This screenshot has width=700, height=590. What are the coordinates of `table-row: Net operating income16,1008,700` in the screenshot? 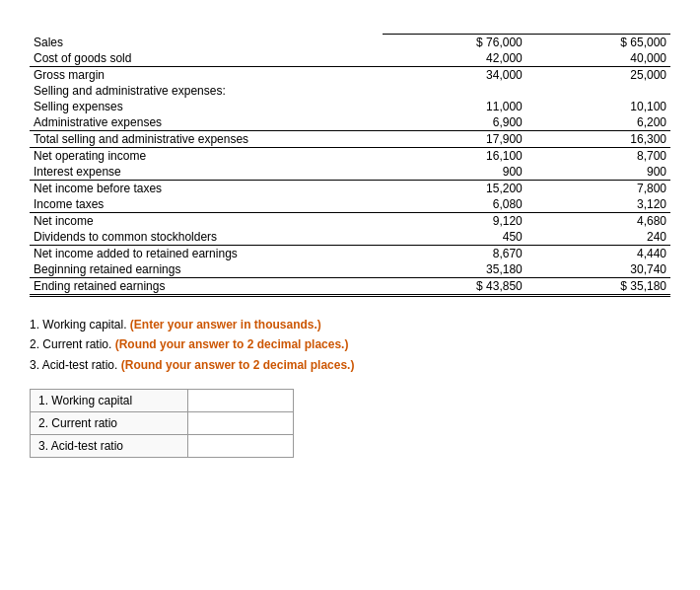 It's located at (350, 156).